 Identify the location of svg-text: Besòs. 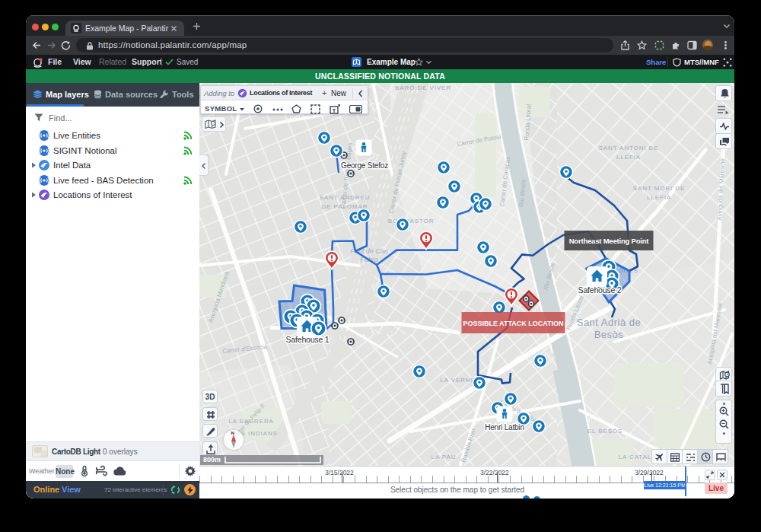
(609, 335).